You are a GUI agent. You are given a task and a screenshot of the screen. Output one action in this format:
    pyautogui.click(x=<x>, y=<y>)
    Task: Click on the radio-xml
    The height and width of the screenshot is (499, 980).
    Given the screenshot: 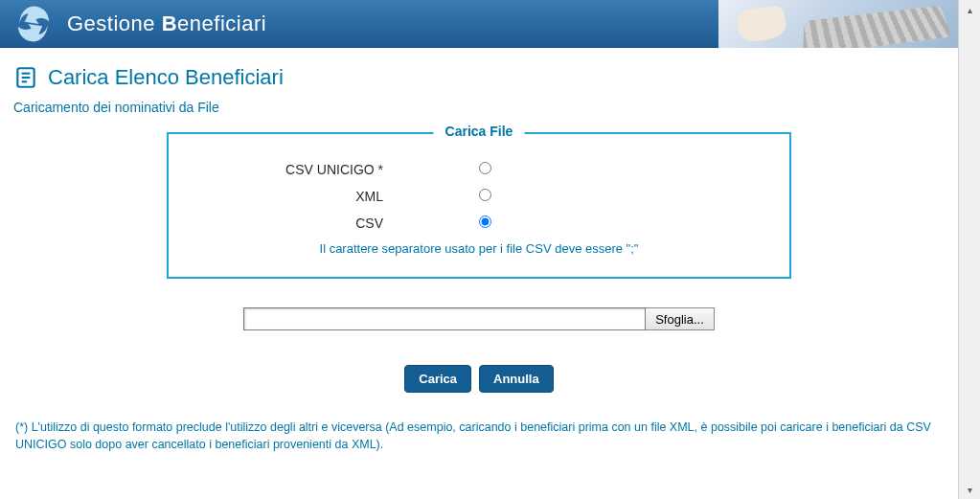 What is the action you would take?
    pyautogui.click(x=485, y=195)
    